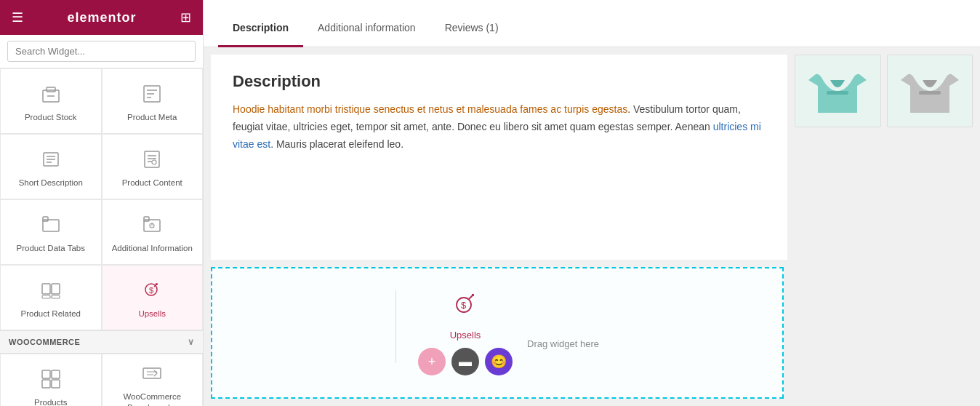 Image resolution: width=980 pixels, height=406 pixels. What do you see at coordinates (51, 249) in the screenshot?
I see `product-data-tabs-label: Product Data Tabs` at bounding box center [51, 249].